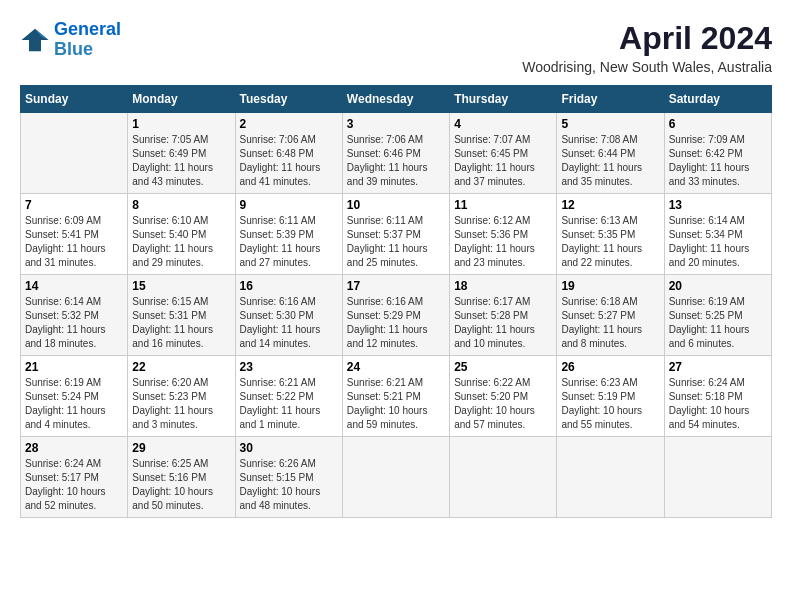  Describe the element at coordinates (396, 367) in the screenshot. I see `day-number: 24` at that location.